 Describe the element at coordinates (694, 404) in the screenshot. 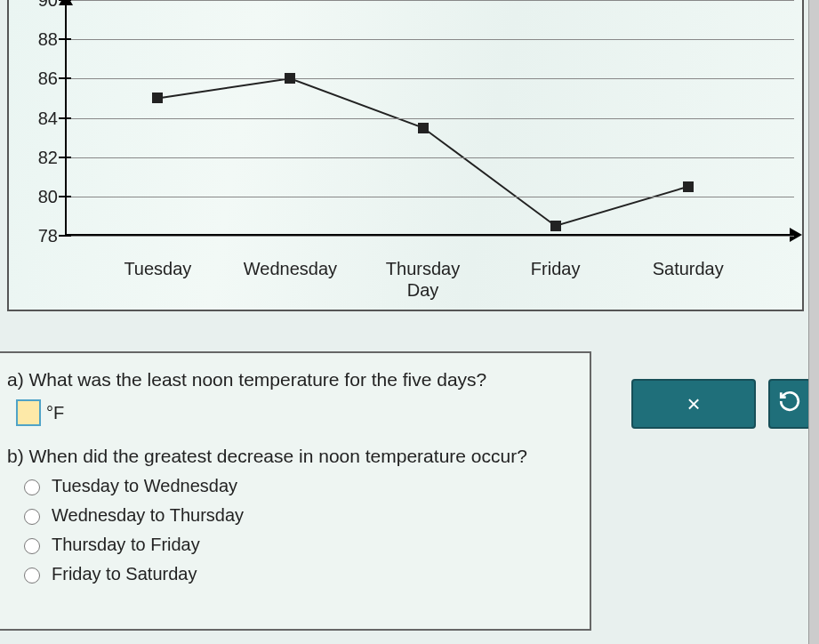

I see `close-icon: ×` at that location.